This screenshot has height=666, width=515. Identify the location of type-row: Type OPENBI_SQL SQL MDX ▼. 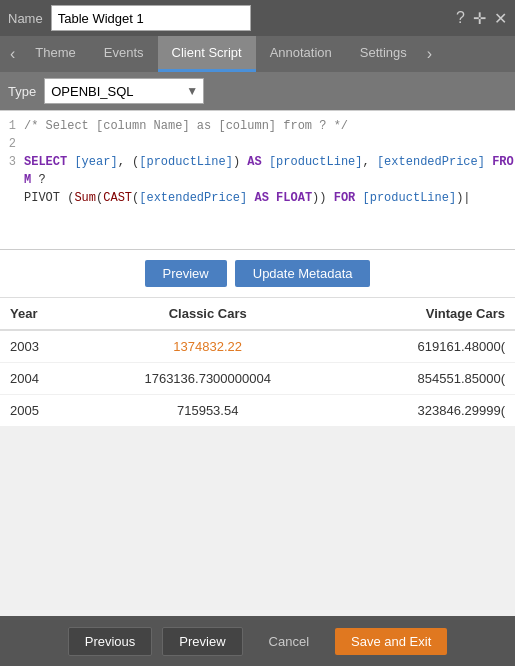
(258, 91).